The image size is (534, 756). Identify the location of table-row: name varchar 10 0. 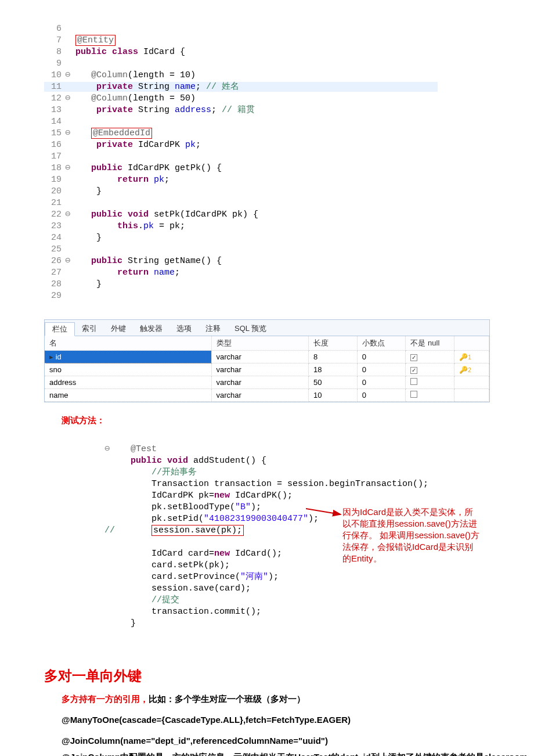
(267, 395).